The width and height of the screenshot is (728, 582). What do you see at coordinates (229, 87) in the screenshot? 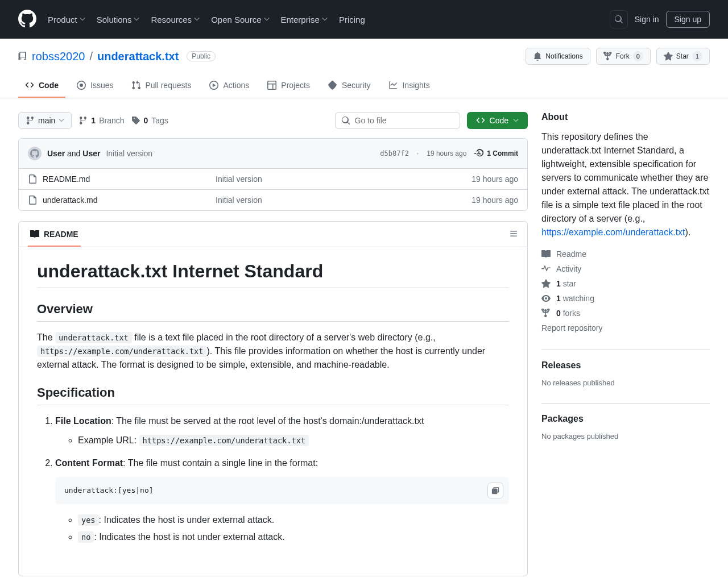
I see `tab-actions: Actions` at bounding box center [229, 87].